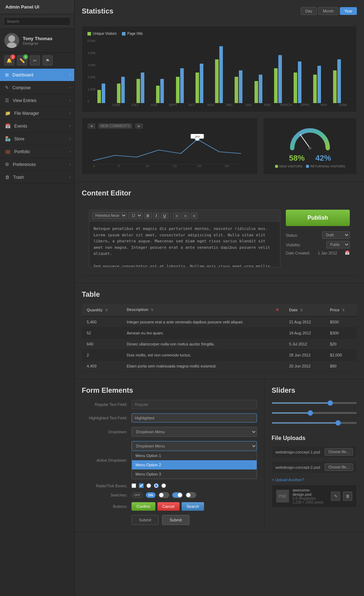  What do you see at coordinates (37, 165) in the screenshot?
I see `sidebar-item-preferences: ⚙ Preferences ›` at bounding box center [37, 165].